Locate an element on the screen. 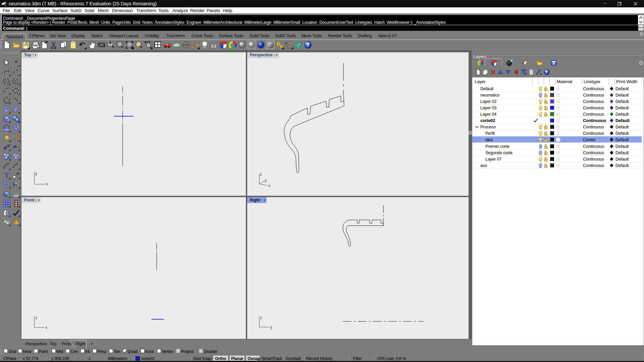 The width and height of the screenshot is (644, 362). svg-text: T is located at coordinates (7, 175).